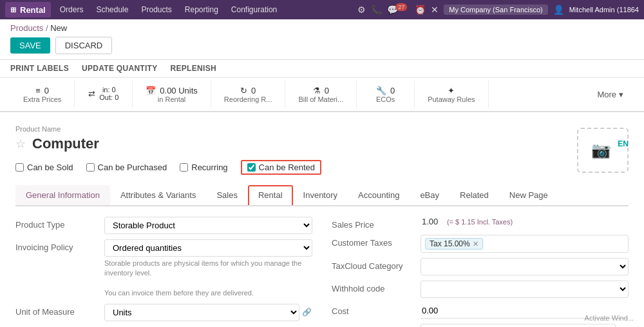 The height and width of the screenshot is (327, 644). What do you see at coordinates (362, 10) in the screenshot?
I see `settings-icon: ⚙` at bounding box center [362, 10].